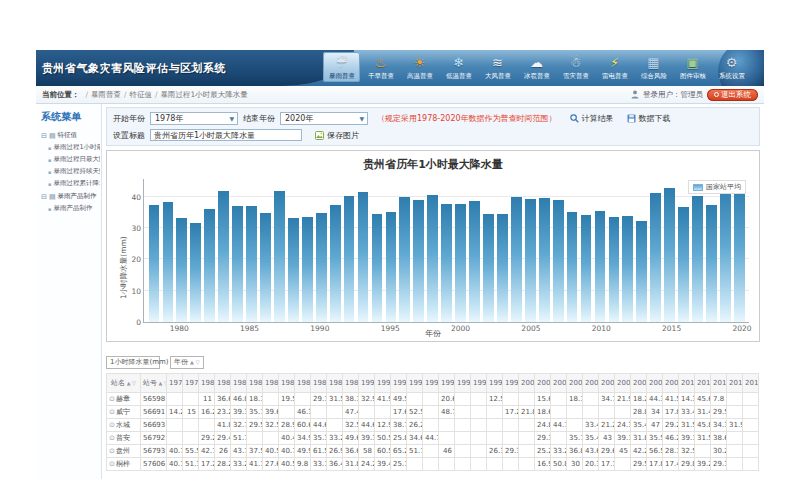 The image size is (800, 500). Describe the element at coordinates (404, 260) in the screenshot. I see `bar-1996` at that location.